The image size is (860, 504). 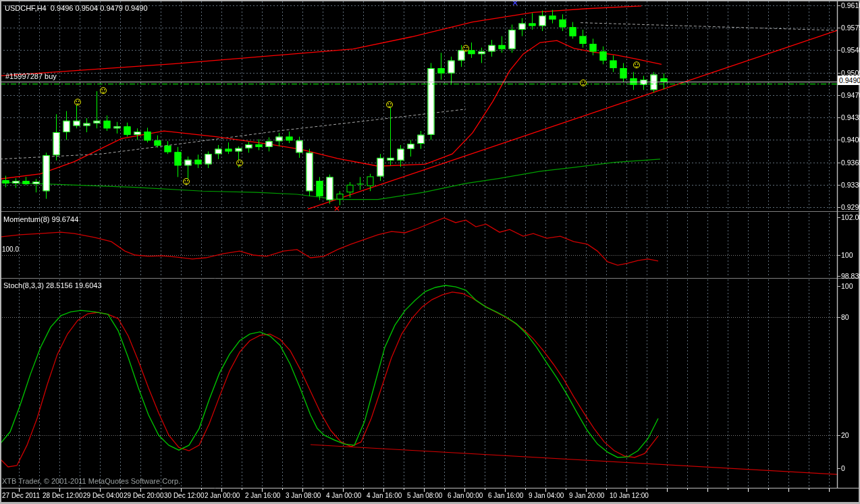 I want to click on order-label: #15997287 buy, so click(x=31, y=76).